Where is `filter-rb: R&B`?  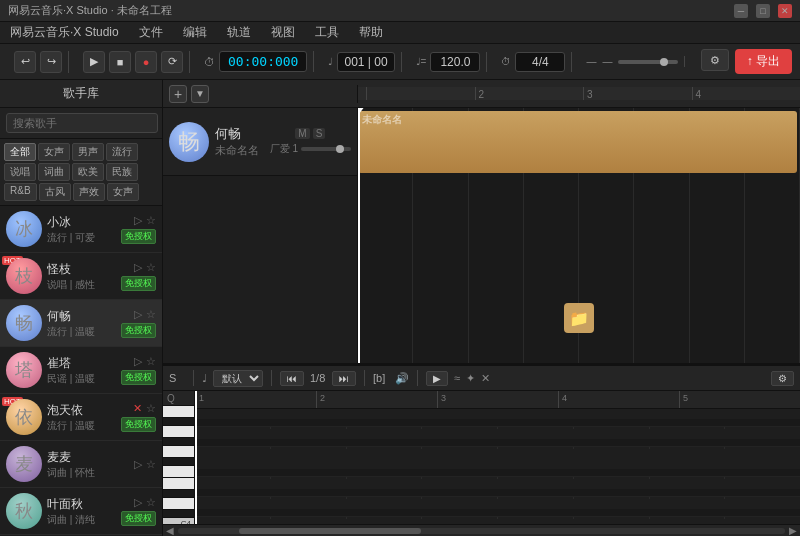
filter-rb: R&B is located at coordinates (20, 192).